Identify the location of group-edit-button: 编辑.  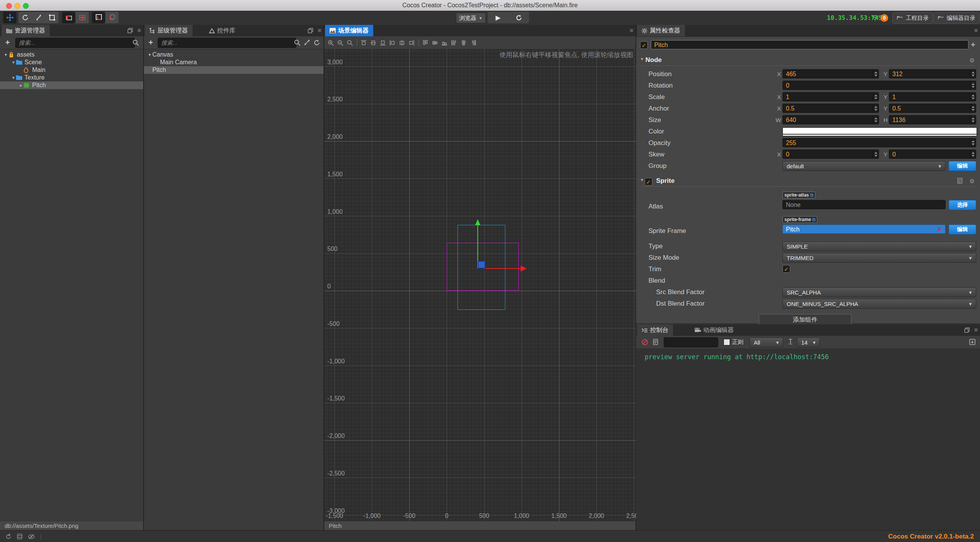
(962, 166).